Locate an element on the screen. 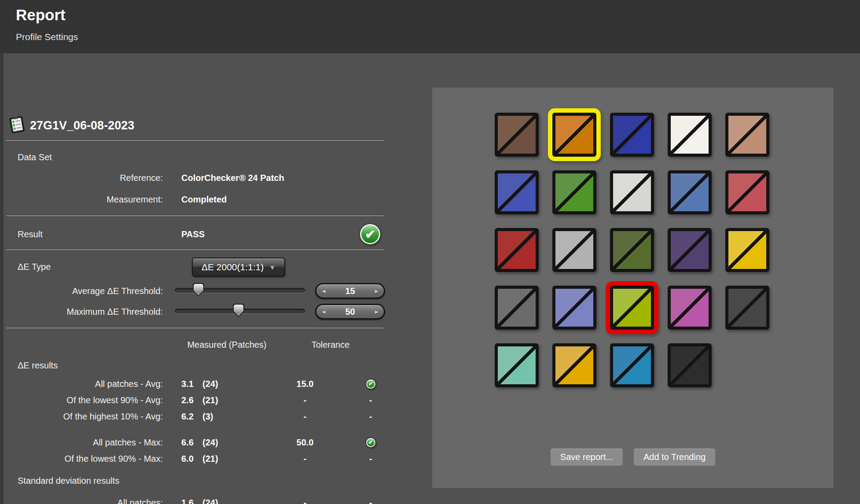 This screenshot has height=504, width=860. color-patch-purple is located at coordinates (690, 250).